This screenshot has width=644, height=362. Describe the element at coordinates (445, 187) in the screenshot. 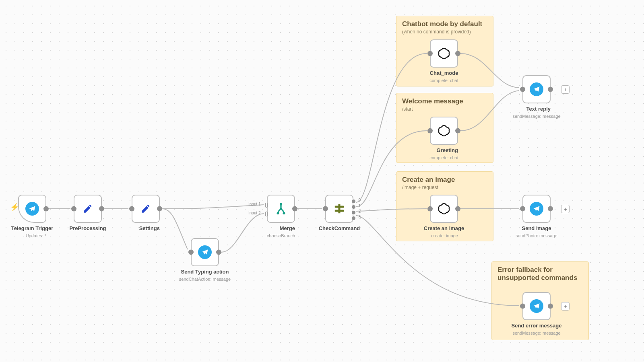

I see `sticky-subtitle: /image + request` at that location.